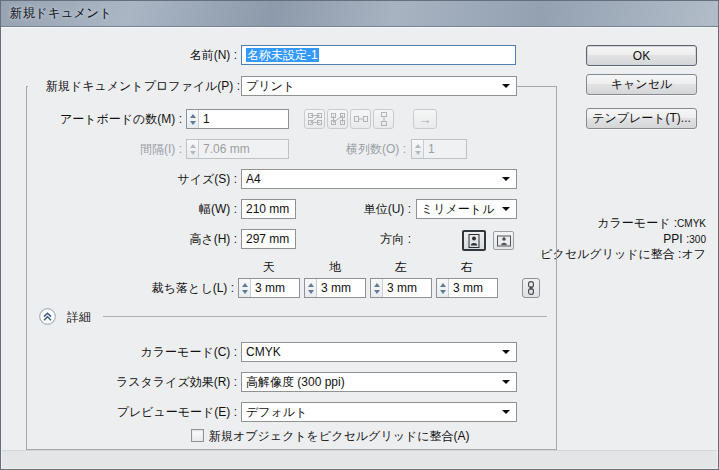  Describe the element at coordinates (360, 14) in the screenshot. I see `title-bar: 新規ドキュメント` at that location.